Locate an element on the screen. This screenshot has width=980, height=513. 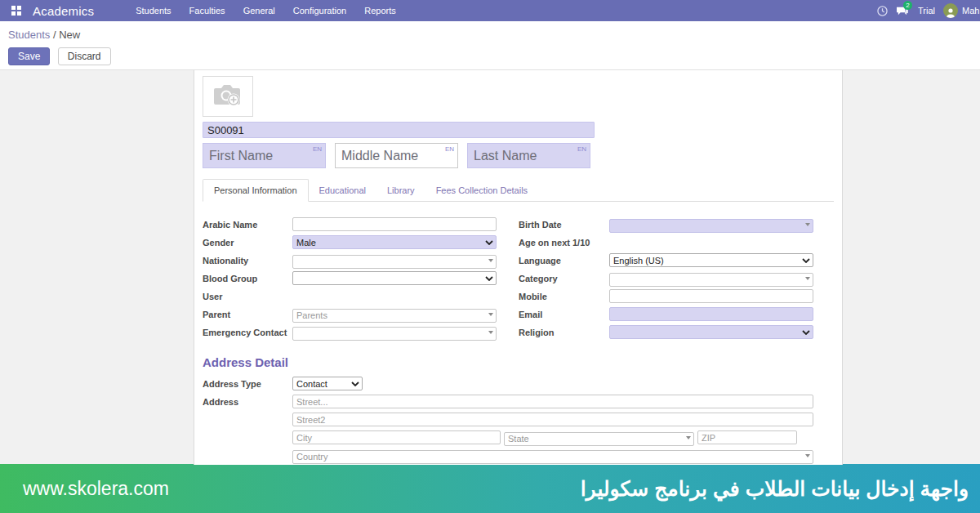
parent-combo is located at coordinates (394, 314).